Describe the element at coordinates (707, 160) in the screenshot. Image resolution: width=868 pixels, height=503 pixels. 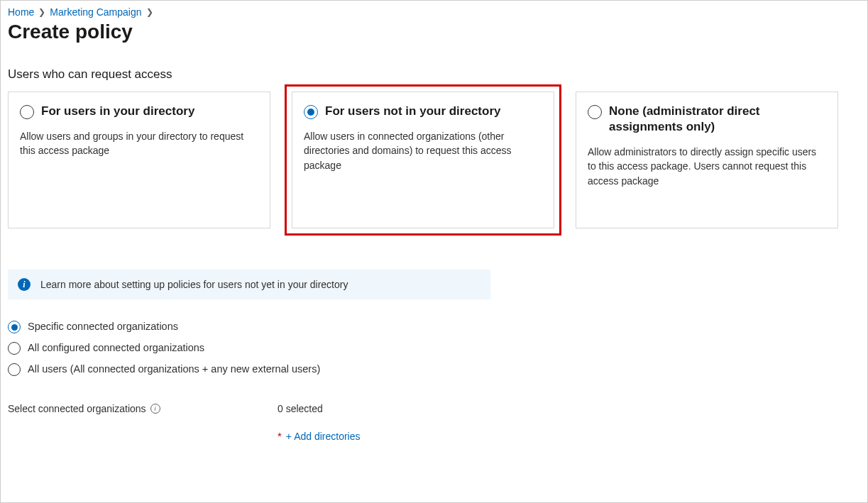
I see `card-none: None (administrator direct assignments o…` at that location.